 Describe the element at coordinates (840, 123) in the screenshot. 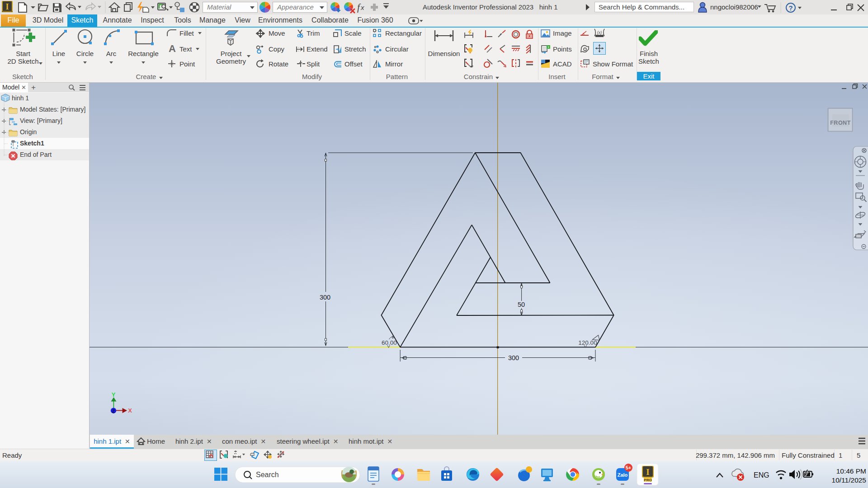

I see `svg-text: FRONT` at that location.